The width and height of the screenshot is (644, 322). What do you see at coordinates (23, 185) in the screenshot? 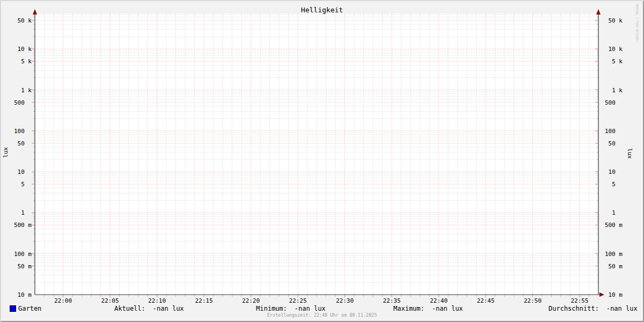
I see `y-tick-label-left: 5` at bounding box center [23, 185].